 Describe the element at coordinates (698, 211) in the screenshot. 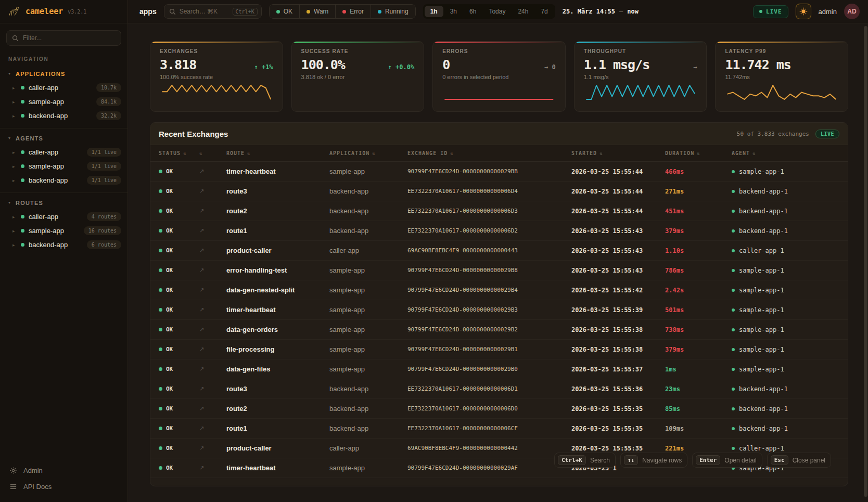

I see `duration-value: 451ms` at that location.